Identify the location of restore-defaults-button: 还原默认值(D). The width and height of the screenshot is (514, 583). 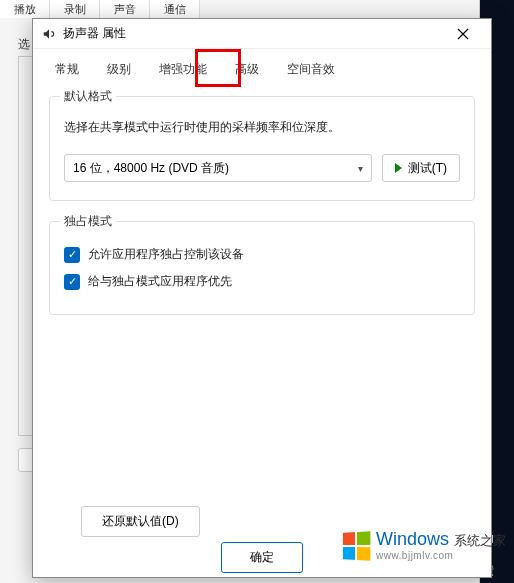
(140, 522).